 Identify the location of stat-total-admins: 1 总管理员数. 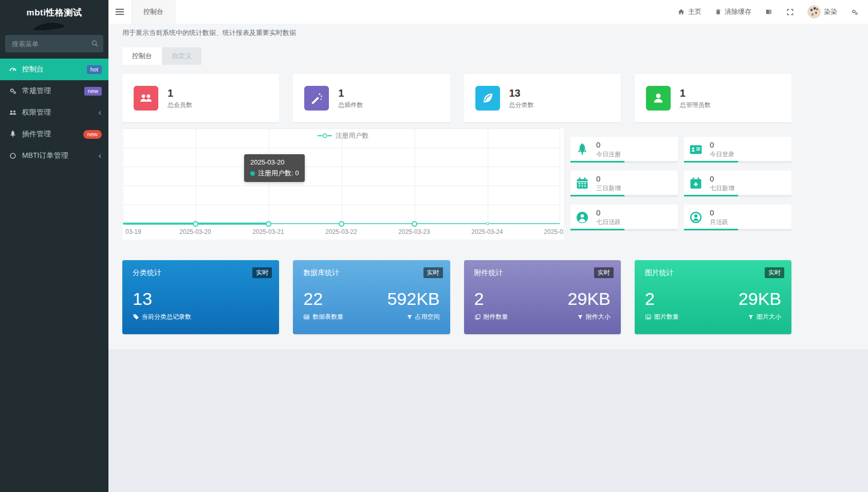
(713, 98).